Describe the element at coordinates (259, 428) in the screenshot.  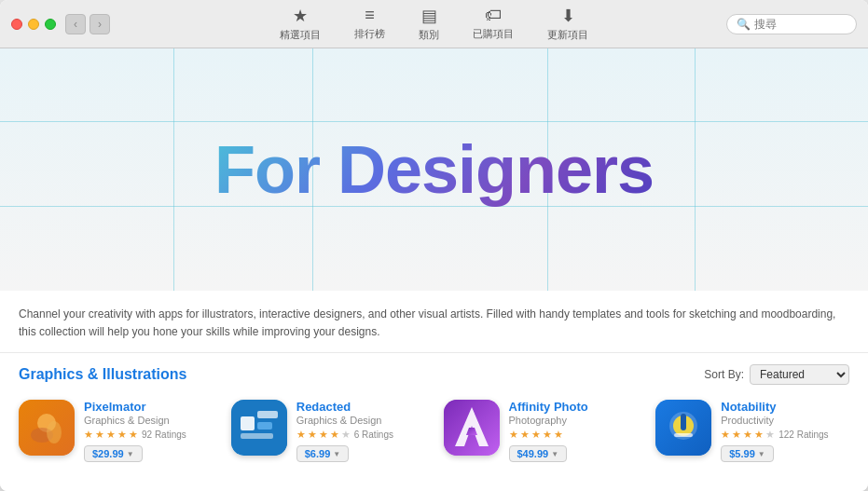
I see `app-icon-redacted` at that location.